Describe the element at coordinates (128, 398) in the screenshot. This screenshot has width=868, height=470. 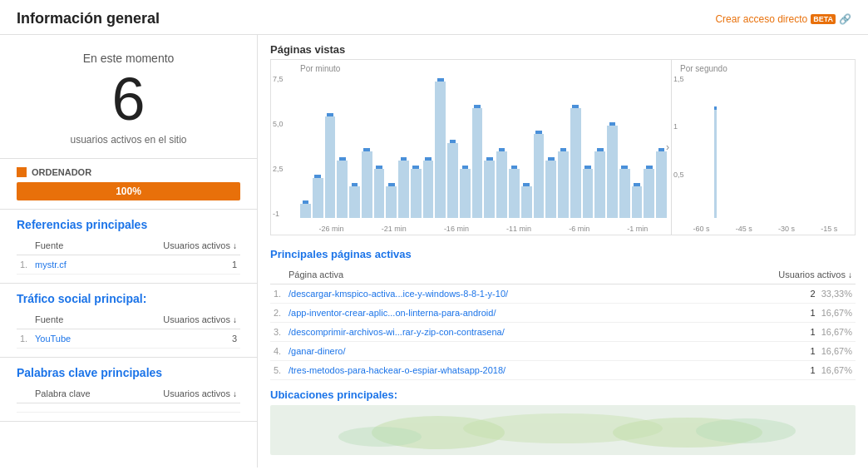
I see `palabras-table: Palabra clave Usuarios activos ↓` at that location.